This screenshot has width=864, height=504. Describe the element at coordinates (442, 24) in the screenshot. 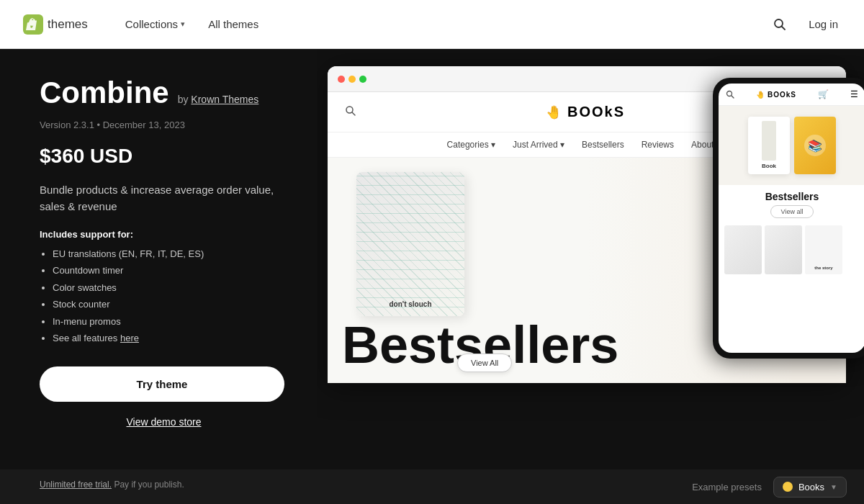

I see `main-nav: Collections ▾ All themes` at that location.